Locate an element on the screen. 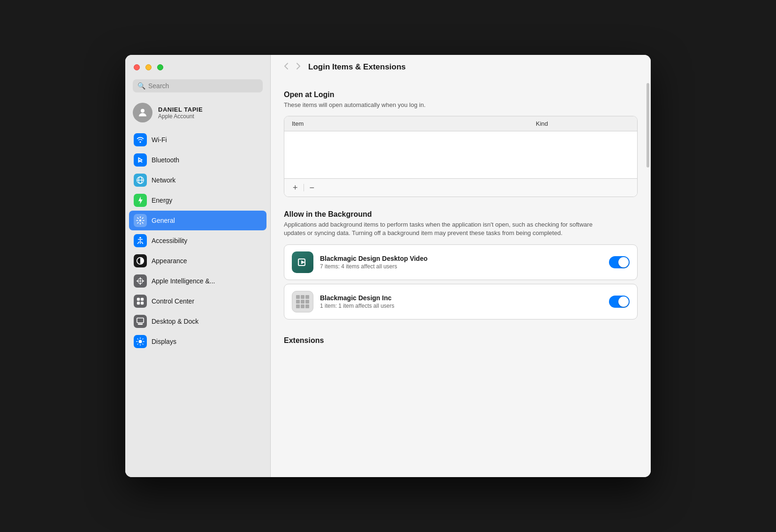 Image resolution: width=776 pixels, height=532 pixels. col-item-header: Item is located at coordinates (414, 124).